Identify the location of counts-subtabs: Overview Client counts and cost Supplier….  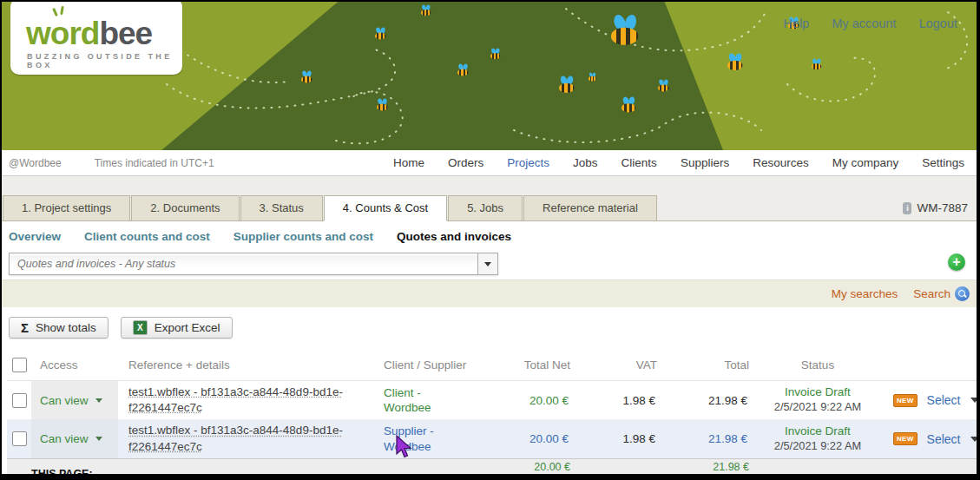
(490, 236).